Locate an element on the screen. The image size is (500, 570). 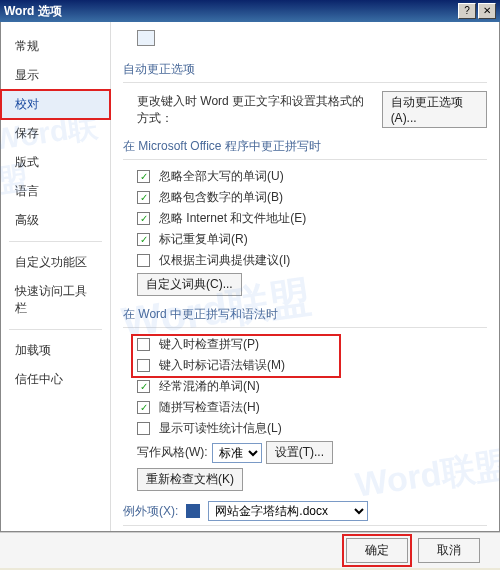
writing-style-row: 写作风格(W): 标准 设置(T)... is located at coordinates (312, 452).